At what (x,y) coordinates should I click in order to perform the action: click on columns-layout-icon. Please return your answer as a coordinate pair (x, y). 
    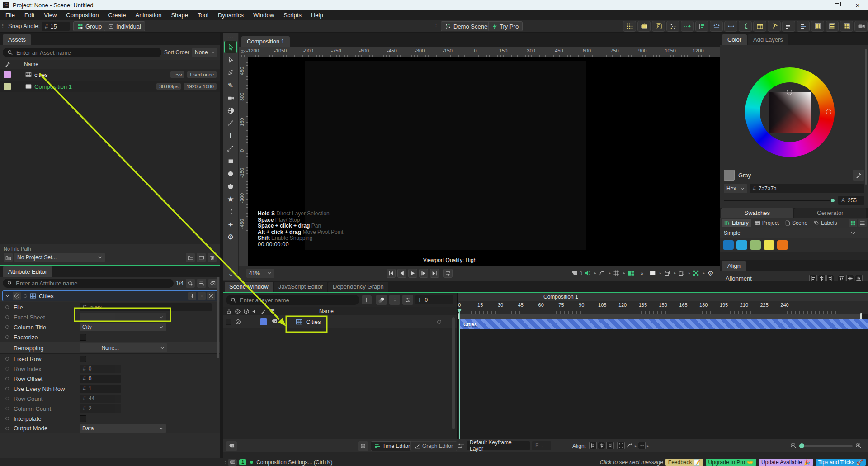
    Looking at the image, I should click on (817, 26).